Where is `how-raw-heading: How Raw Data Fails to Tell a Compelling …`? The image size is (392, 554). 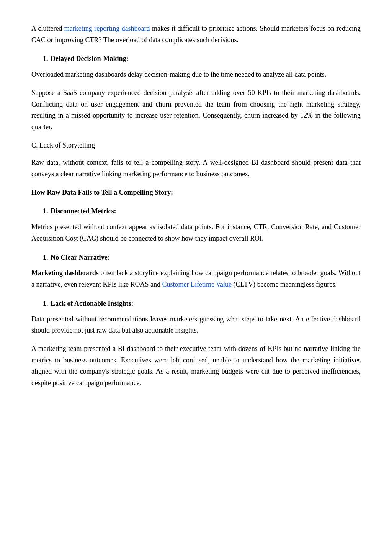 how-raw-heading: How Raw Data Fails to Tell a Compelling … is located at coordinates (196, 193).